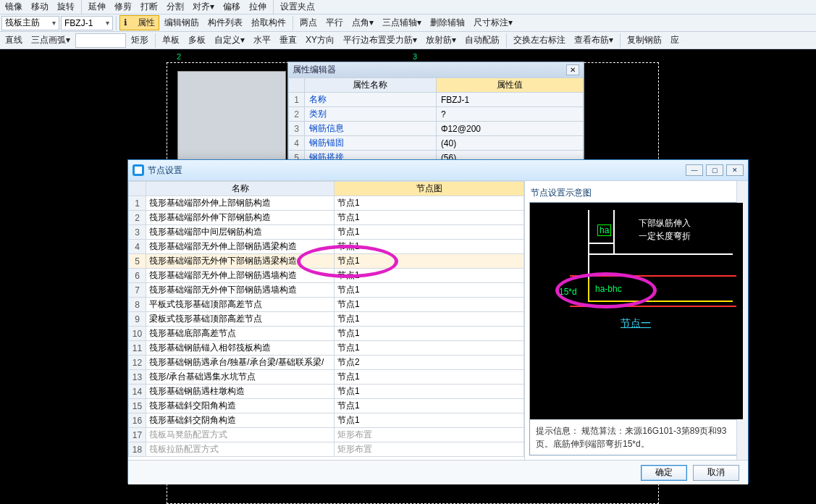 The height and width of the screenshot is (504, 816). What do you see at coordinates (327, 392) in the screenshot?
I see `table-row: 14筏形基础钢筋遇柱墩构造节点1` at bounding box center [327, 392].